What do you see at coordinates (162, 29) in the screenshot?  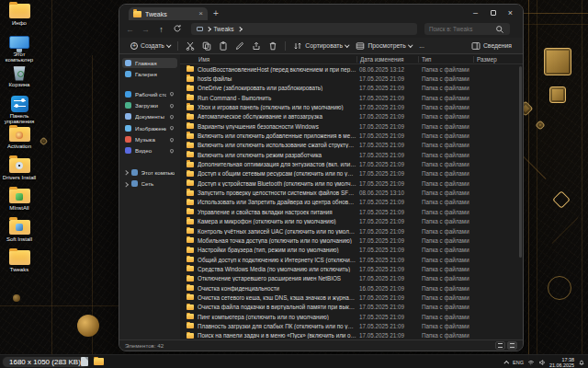 I see `up-button: ↑` at bounding box center [162, 29].